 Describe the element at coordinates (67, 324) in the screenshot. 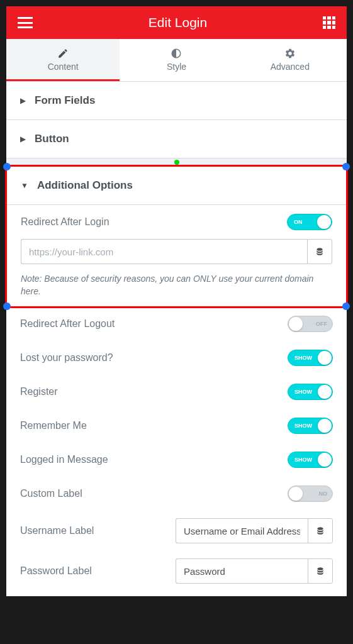

I see `option-label: Redirect After Logout` at that location.